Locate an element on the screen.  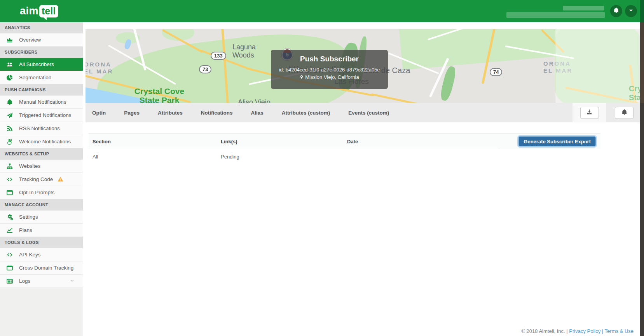
sidebar-item-label: Logs is located at coordinates (25, 281).